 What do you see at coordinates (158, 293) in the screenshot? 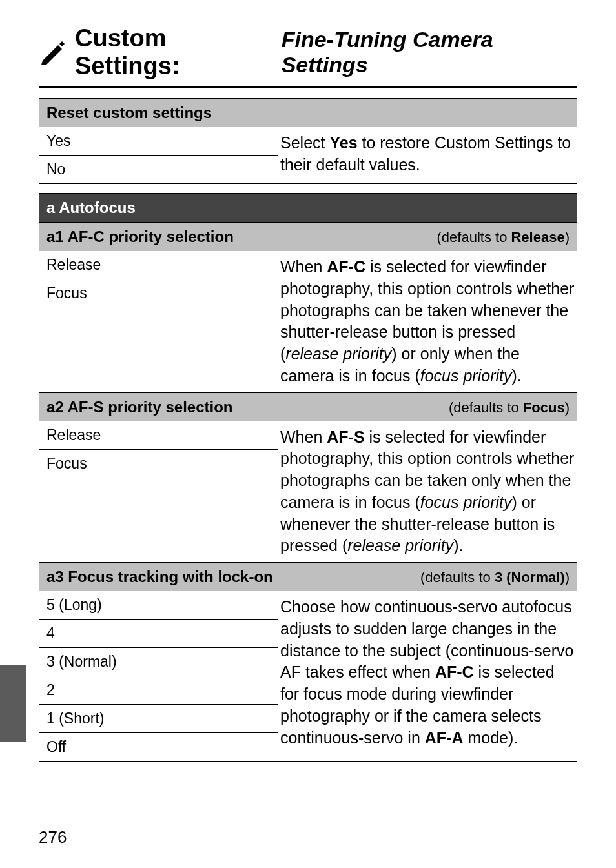
I see `a1-option-focus: Focus` at bounding box center [158, 293].